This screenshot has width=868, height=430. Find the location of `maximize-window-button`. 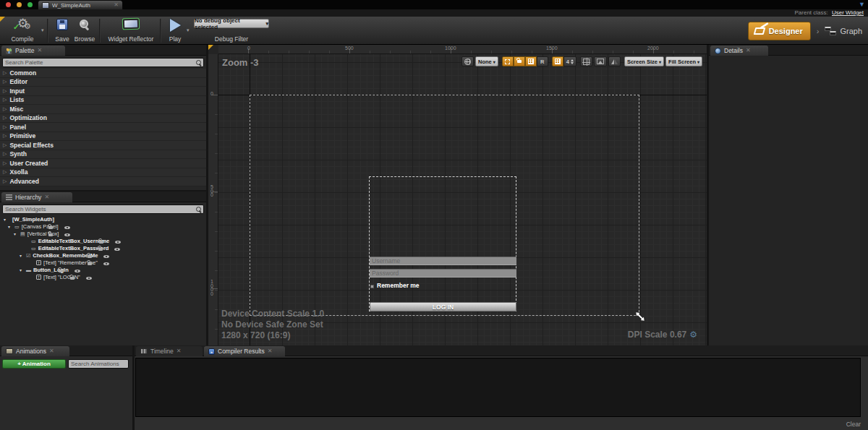

maximize-window-button is located at coordinates (30, 4).